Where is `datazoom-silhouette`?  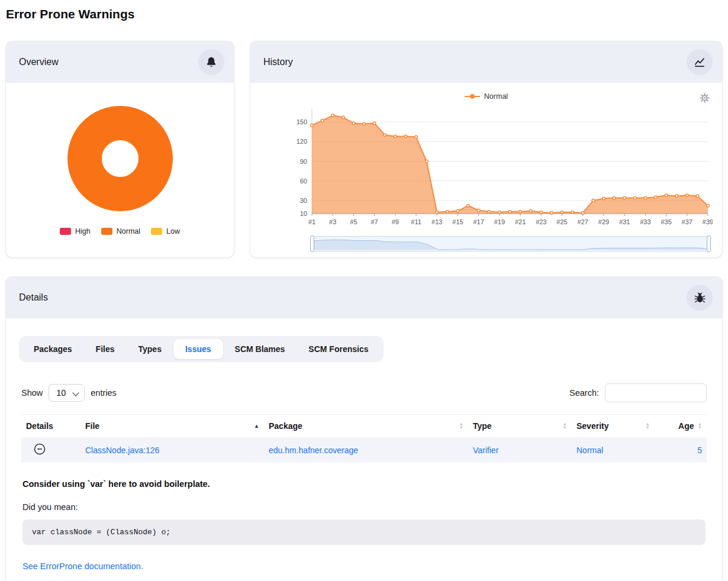 datazoom-silhouette is located at coordinates (510, 244).